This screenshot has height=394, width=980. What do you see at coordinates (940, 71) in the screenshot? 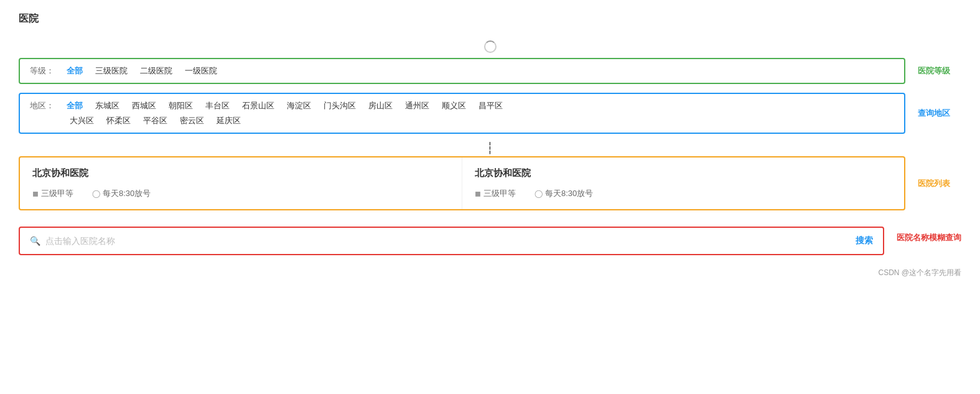
I see `level-side-label: 医院等级` at bounding box center [940, 71].